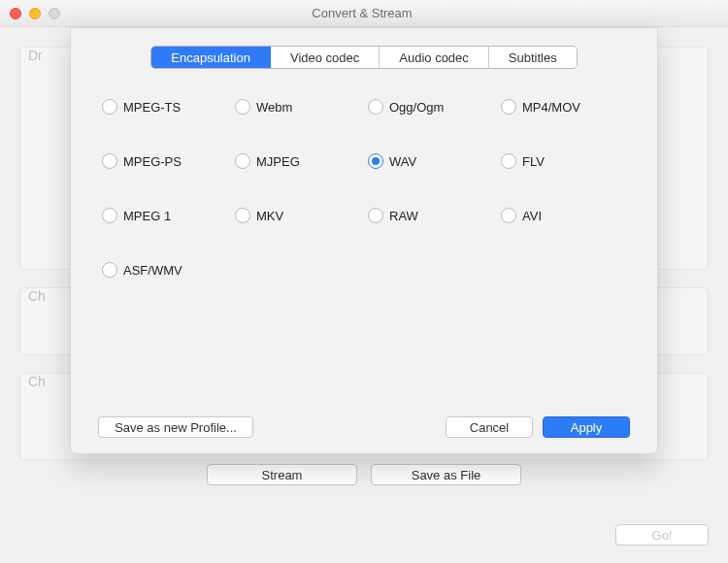  I want to click on tab-audio-codec: Audio codec, so click(435, 57).